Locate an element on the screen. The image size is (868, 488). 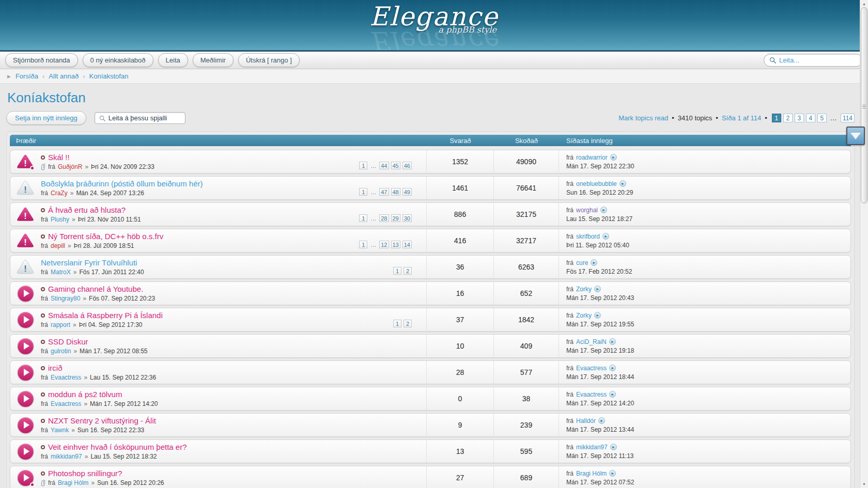
topic-author-link: Yawnk is located at coordinates (60, 430).